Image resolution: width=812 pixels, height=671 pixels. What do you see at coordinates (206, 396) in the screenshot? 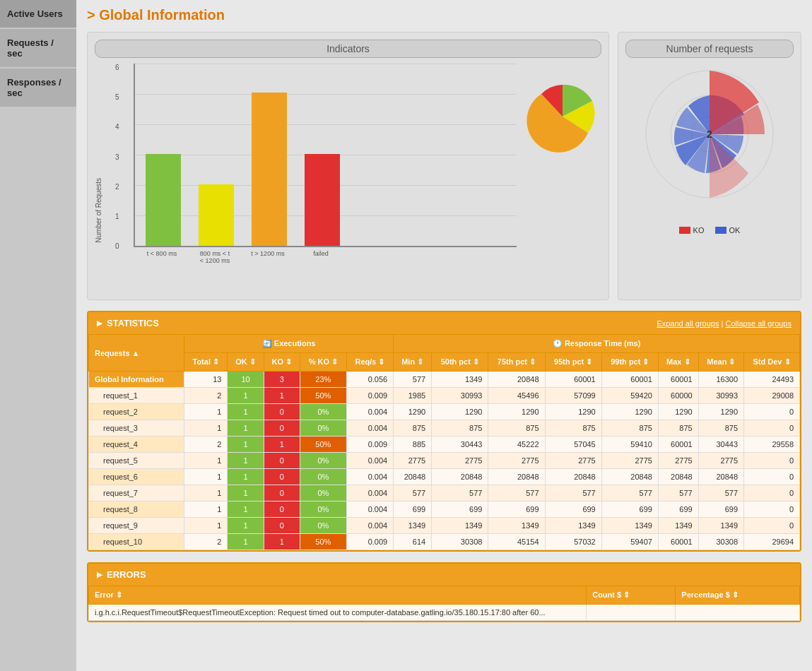
I see `row-total-1: 2` at bounding box center [206, 396].